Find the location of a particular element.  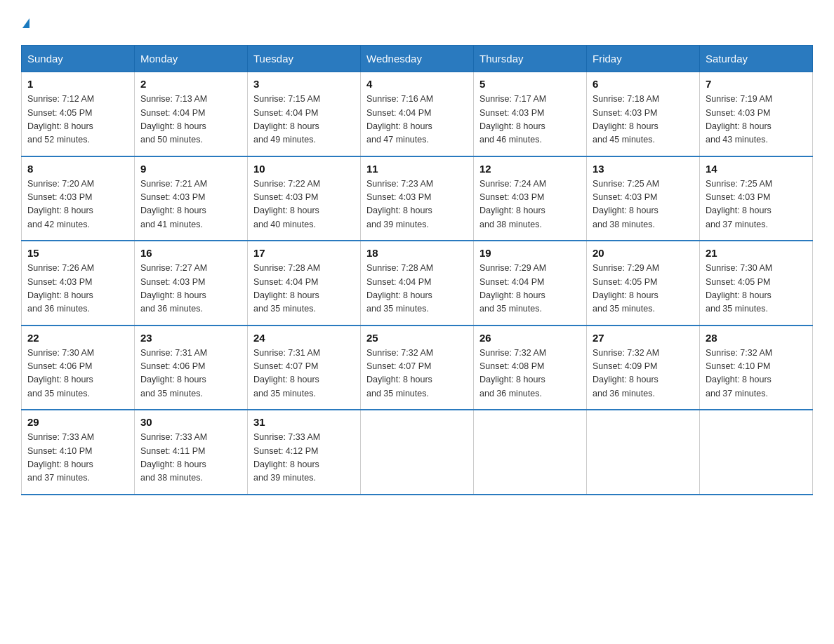

calendar-cell: 15Sunrise: 7:26 AMSunset: 4:03 PMDayligh… is located at coordinates (79, 283).